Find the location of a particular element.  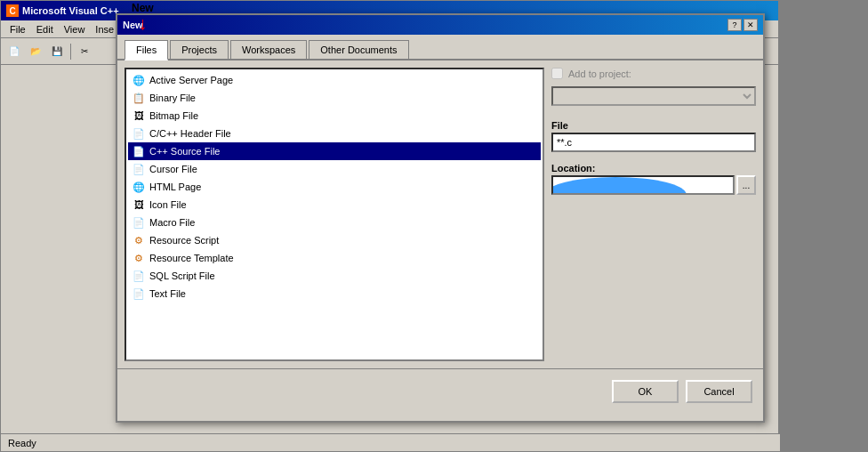

new-arrow-icon: ↓ is located at coordinates (142, 23).